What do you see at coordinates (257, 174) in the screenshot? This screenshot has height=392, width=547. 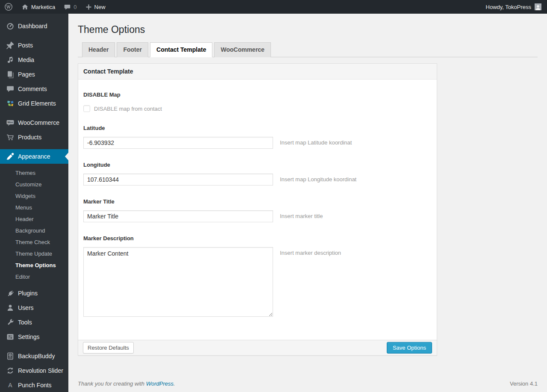 I see `longitude-section: Longitude Insert map Longitude koordinat` at bounding box center [257, 174].